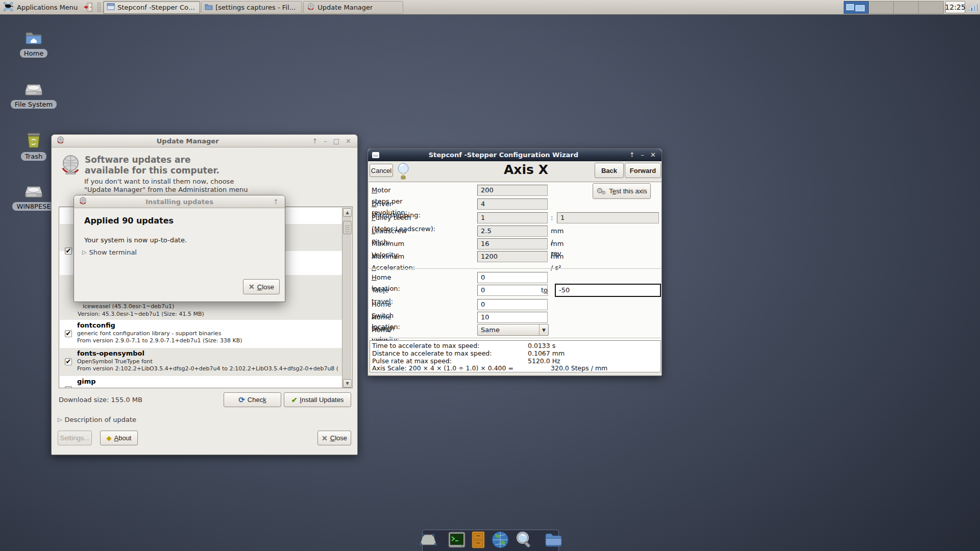  What do you see at coordinates (894, 7) in the screenshot?
I see `workspace-switcher` at bounding box center [894, 7].